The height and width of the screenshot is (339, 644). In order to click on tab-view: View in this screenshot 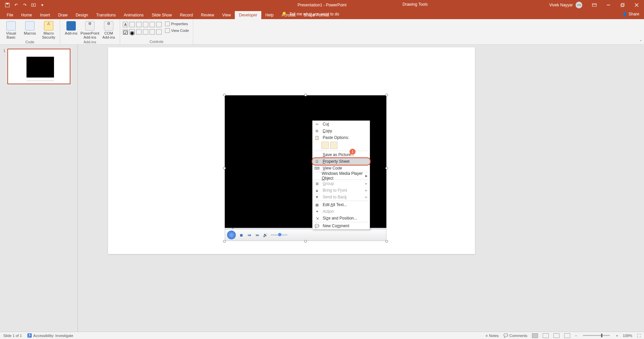, I will do `click(226, 15)`.